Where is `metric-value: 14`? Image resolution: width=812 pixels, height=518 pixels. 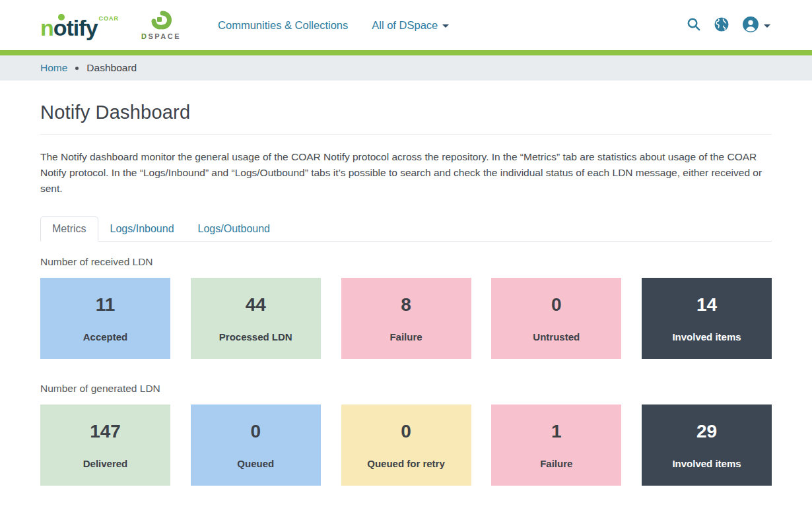
metric-value: 14 is located at coordinates (706, 305).